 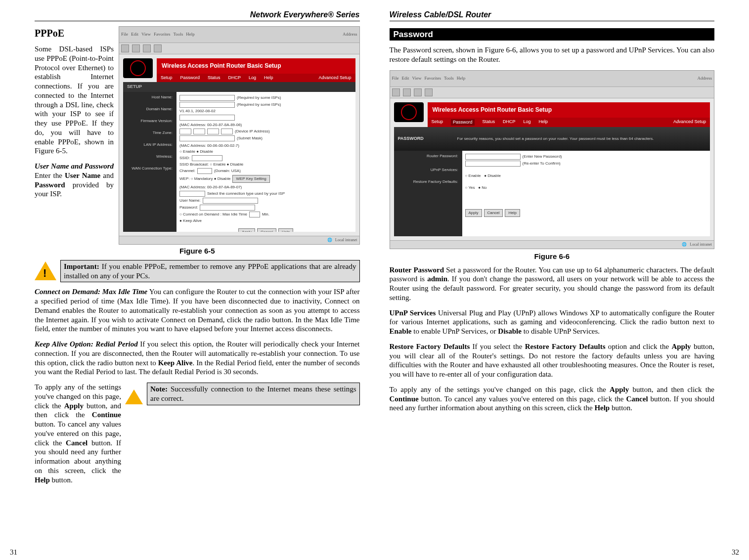 I want to click on router-banner-title-right: Wireless Access Point Router Basic Setup, so click(x=569, y=110).